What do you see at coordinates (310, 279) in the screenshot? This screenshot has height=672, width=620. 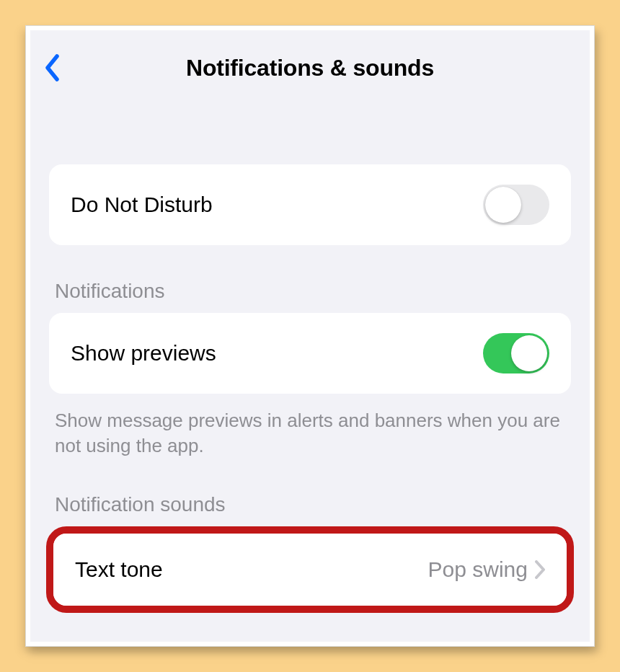 I see `section-header-notifications: Notifications` at bounding box center [310, 279].